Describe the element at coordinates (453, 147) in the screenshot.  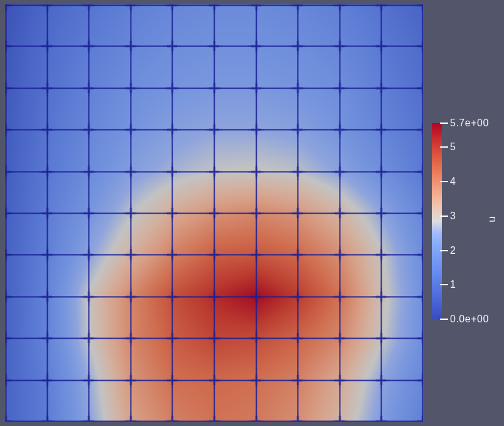
I see `colorbar-tick-label: 5` at that location.